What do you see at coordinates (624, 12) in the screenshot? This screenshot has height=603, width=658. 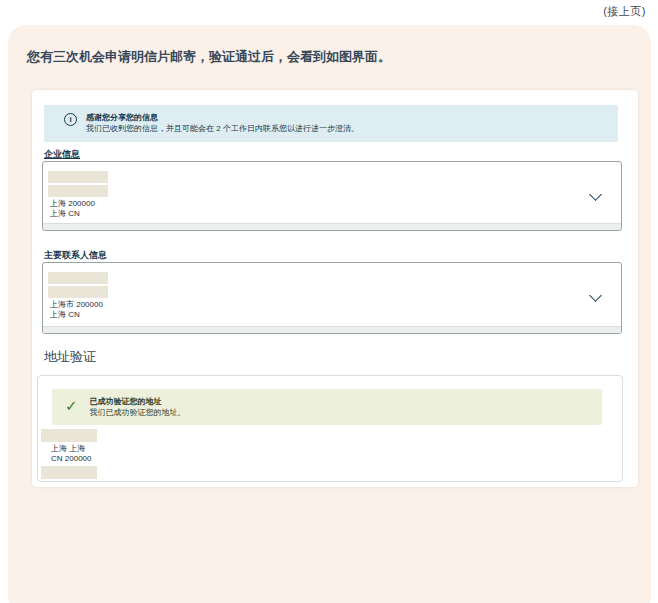 I see `continued-from-previous-page-note: (接上页)` at bounding box center [624, 12].